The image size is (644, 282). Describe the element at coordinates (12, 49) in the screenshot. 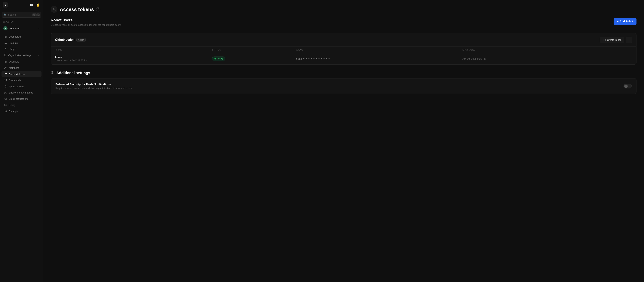

I see `sidebar-item-label: Usage` at that location.